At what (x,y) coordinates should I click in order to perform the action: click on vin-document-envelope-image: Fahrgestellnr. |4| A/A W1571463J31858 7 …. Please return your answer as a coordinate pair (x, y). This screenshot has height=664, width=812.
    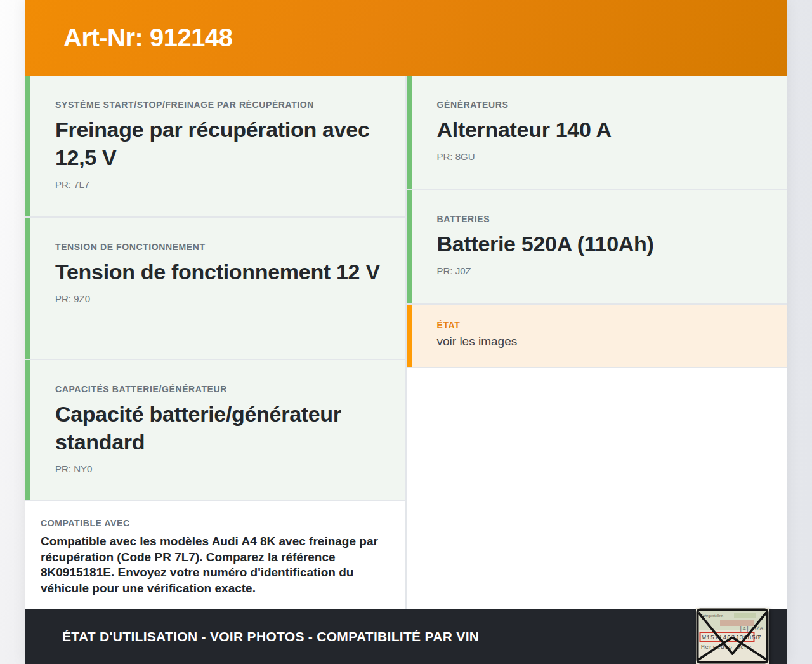
    Looking at the image, I should click on (732, 636).